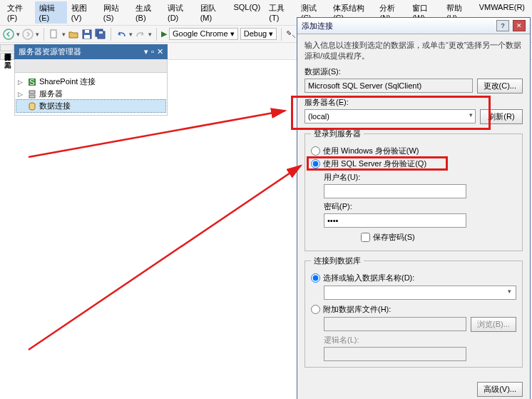  What do you see at coordinates (150, 34) in the screenshot?
I see `redo-dropdown: ▾` at bounding box center [150, 34].